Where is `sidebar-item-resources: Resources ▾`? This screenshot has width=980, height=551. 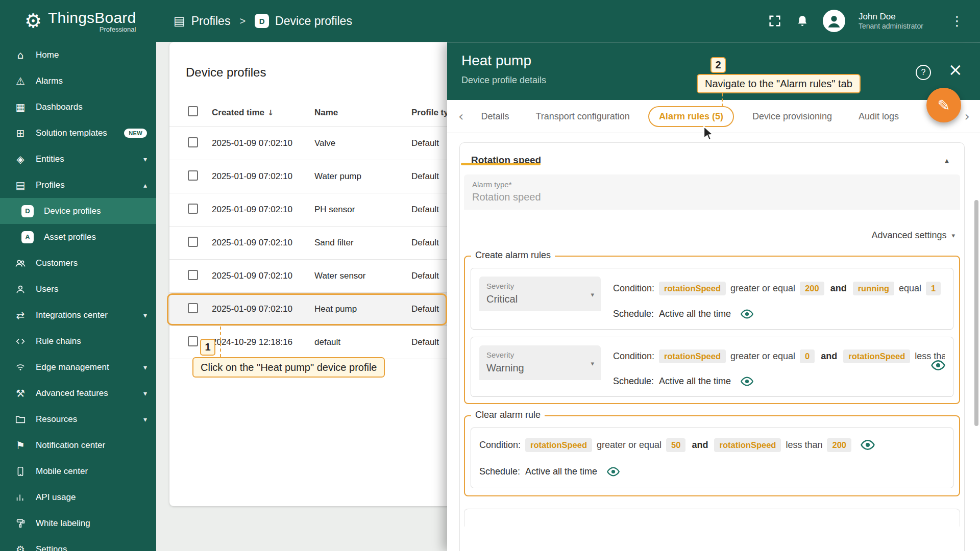
sidebar-item-resources: Resources ▾ is located at coordinates (78, 419).